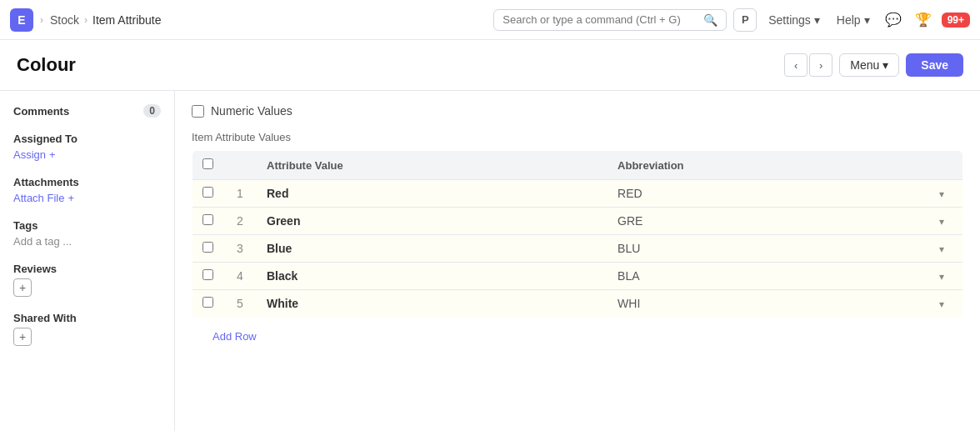 This screenshot has height=431, width=980. I want to click on settings-chevron-icon: ▾, so click(817, 20).